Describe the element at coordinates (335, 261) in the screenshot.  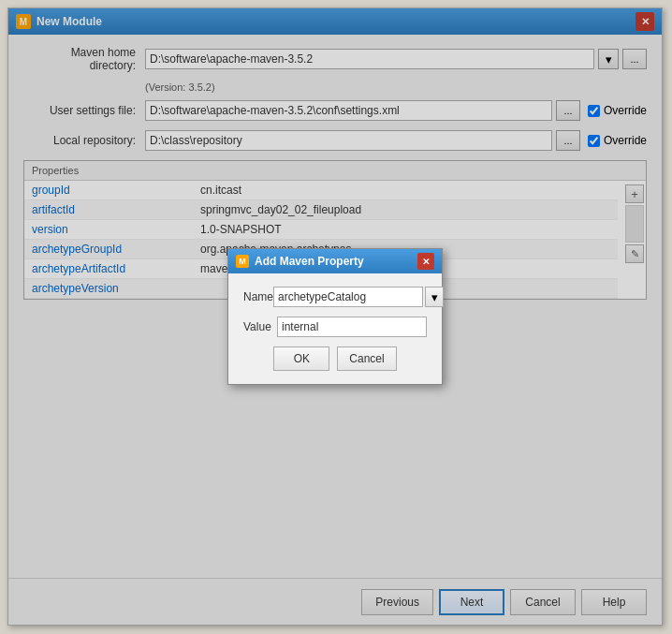
I see `modal-title-bar: M Add Maven Property ✕` at that location.